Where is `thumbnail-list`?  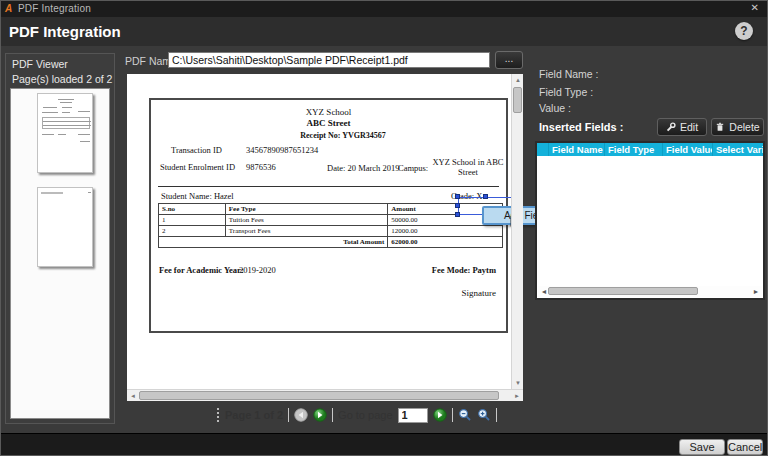 thumbnail-list is located at coordinates (60, 254).